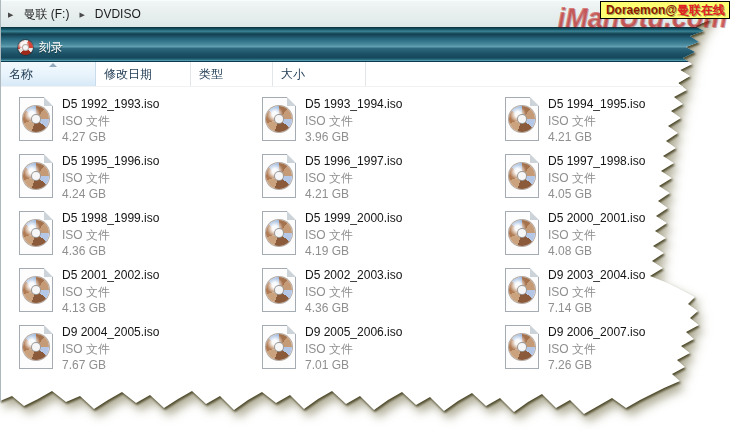  I want to click on column-header-row: 名称 修改日期 类型 大小, so click(366, 74).